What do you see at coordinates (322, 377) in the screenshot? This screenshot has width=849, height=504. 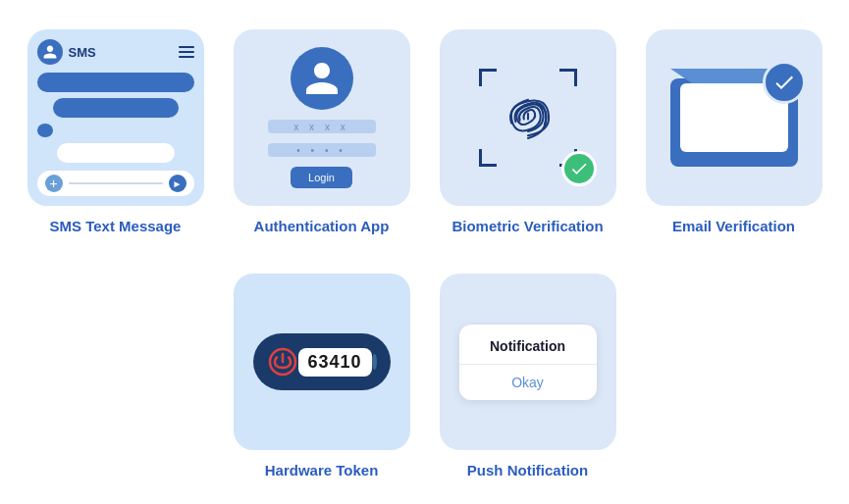 I see `token-container: 63410 Hardware Token` at bounding box center [322, 377].